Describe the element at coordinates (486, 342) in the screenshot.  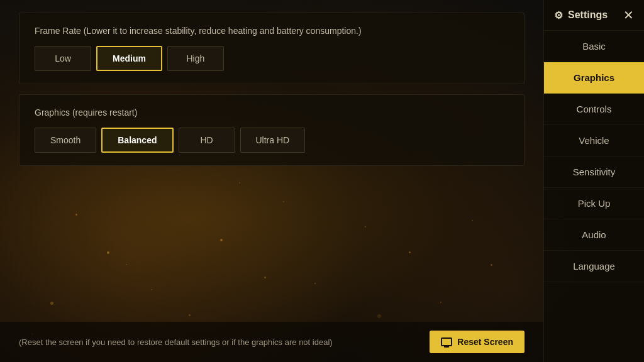
I see `reset-screen-label: Reset Screen` at that location.